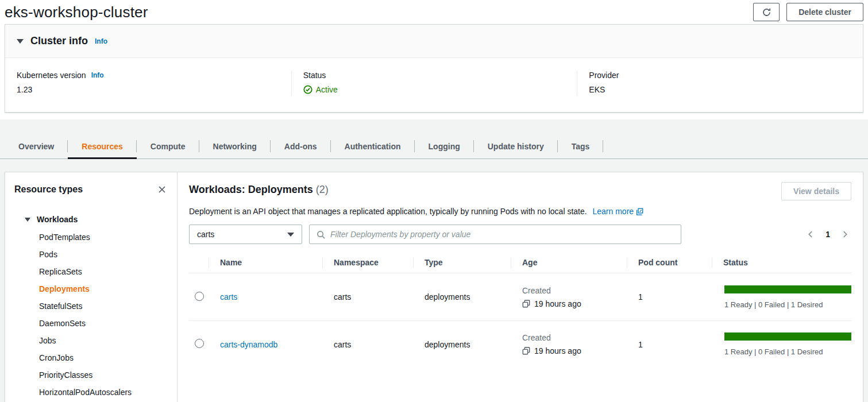 This screenshot has height=402, width=868. I want to click on table-row: carts carts deployments Created 19 hours…, so click(520, 297).